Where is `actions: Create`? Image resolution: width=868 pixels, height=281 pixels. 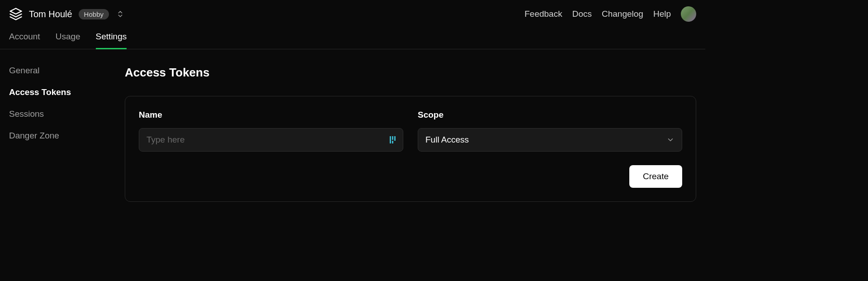 actions: Create is located at coordinates (410, 176).